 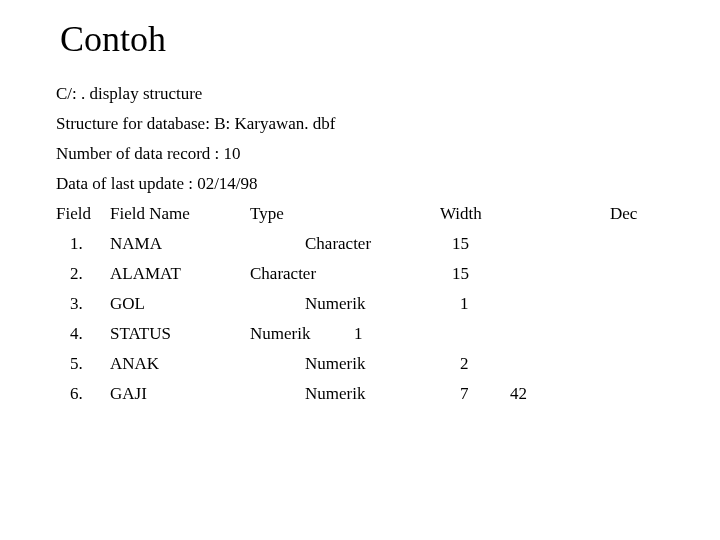 I want to click on text-line-1: C/: . display structure, so click(x=129, y=94).